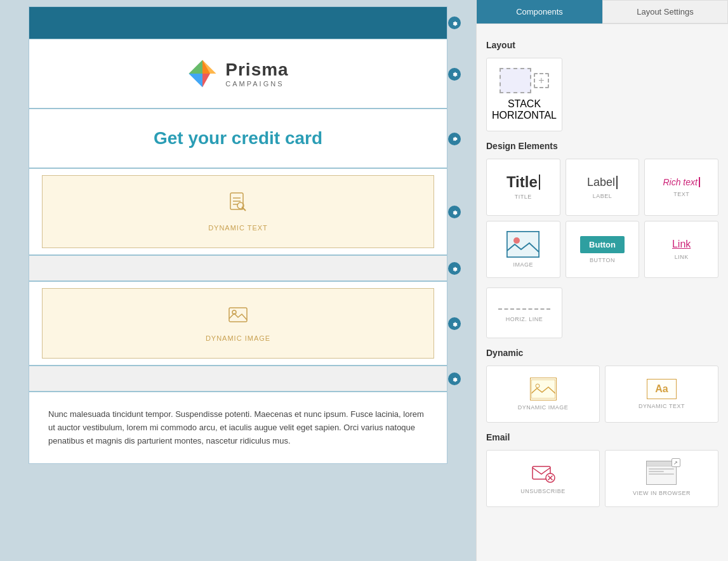  Describe the element at coordinates (256, 74) in the screenshot. I see `logo-text: Prisma CAMPAIGNS` at that location.